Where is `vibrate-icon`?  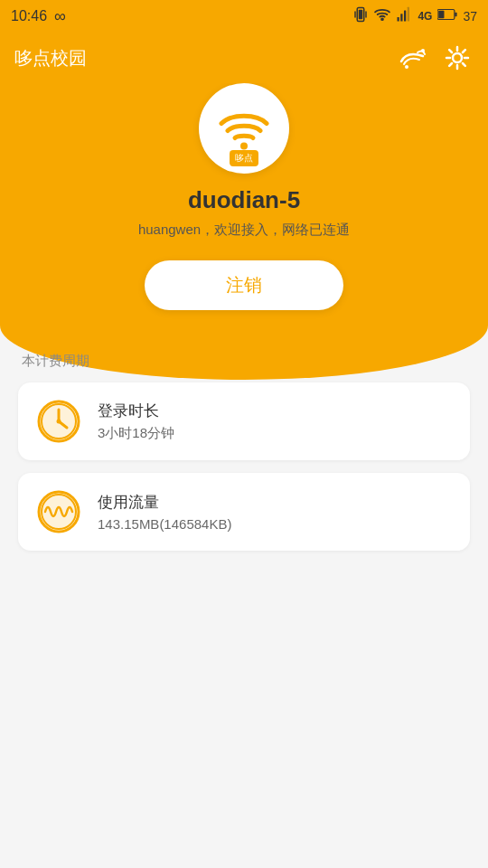 vibrate-icon is located at coordinates (361, 16).